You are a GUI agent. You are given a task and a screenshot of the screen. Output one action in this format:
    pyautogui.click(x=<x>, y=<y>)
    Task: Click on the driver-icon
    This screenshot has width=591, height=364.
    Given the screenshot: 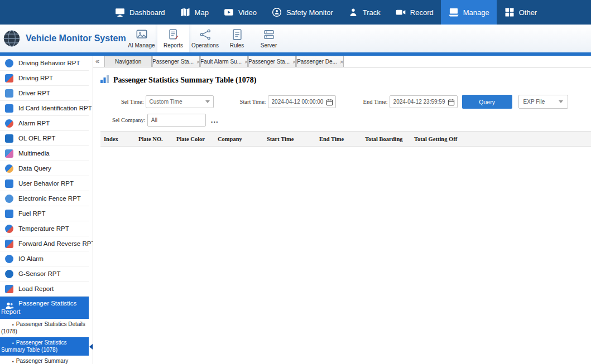 What is the action you would take?
    pyautogui.click(x=9, y=94)
    